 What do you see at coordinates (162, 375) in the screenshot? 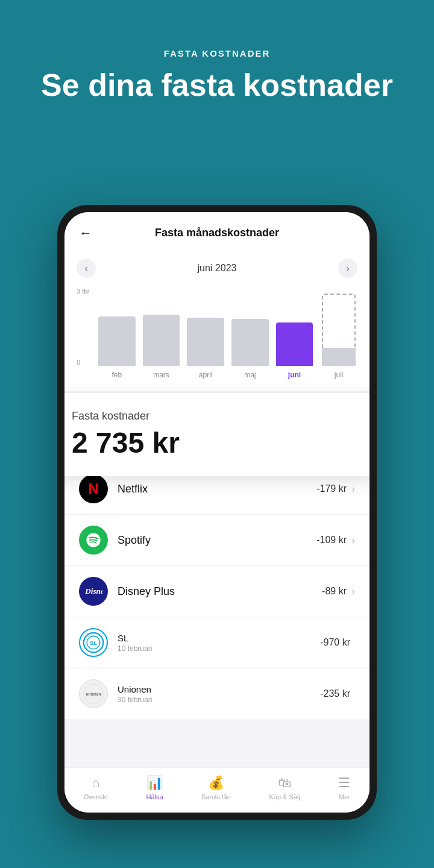
I see `x-label-mars: mars` at bounding box center [162, 375].